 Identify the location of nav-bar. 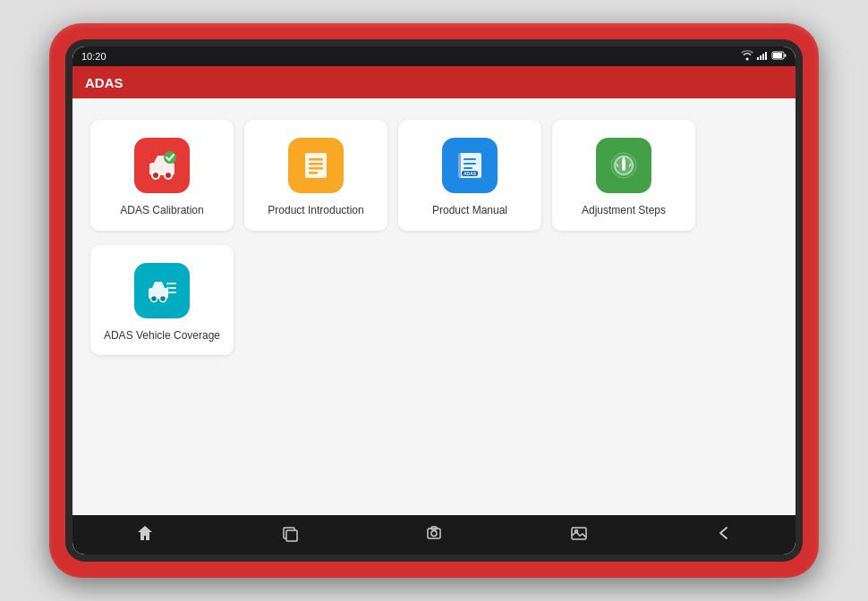
(434, 535).